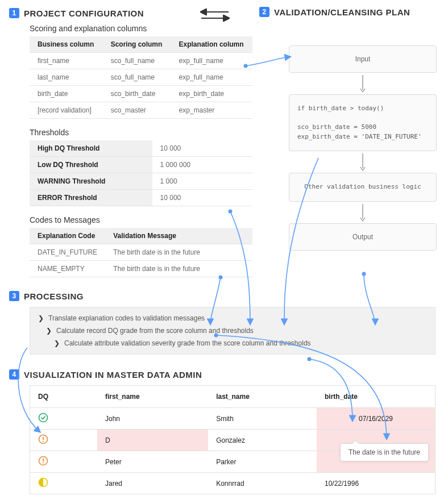 The width and height of the screenshot is (448, 504). I want to click on swap-arrows-icon, so click(215, 15).